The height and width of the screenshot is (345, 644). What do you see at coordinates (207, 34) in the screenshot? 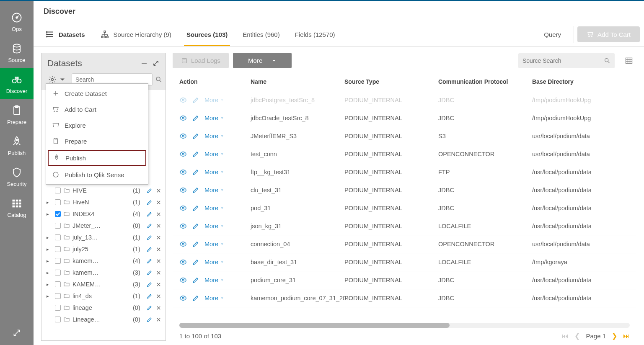
I see `tab-sources: Sources (103)` at bounding box center [207, 34].